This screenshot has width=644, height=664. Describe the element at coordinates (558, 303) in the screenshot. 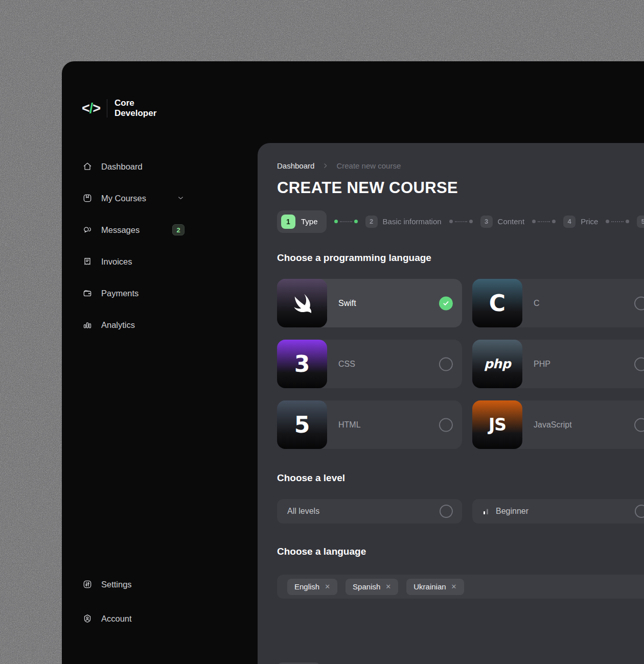

I see `language-card-c: C C` at that location.